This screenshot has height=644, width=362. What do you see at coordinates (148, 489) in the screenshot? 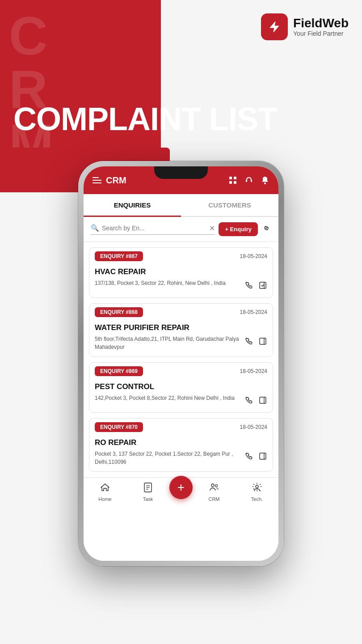
I see `task-icon` at bounding box center [148, 489].